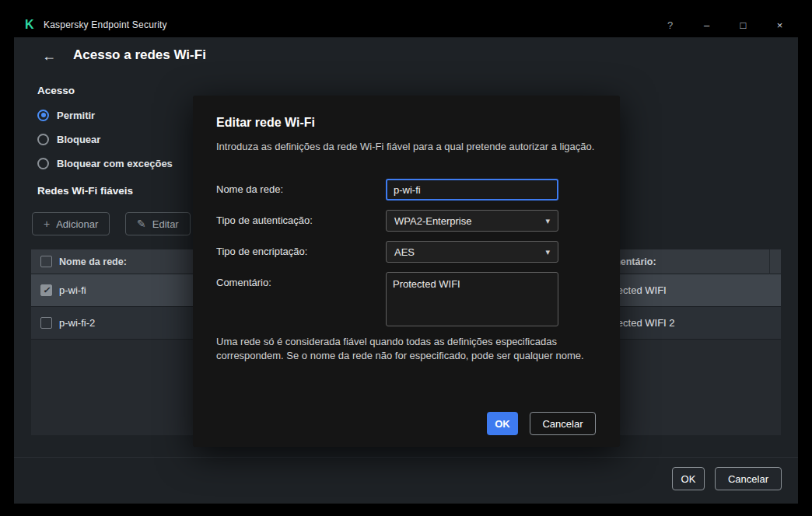  Describe the element at coordinates (472, 221) in the screenshot. I see `auth-type-select: WPA2-Enterprise ▾` at that location.